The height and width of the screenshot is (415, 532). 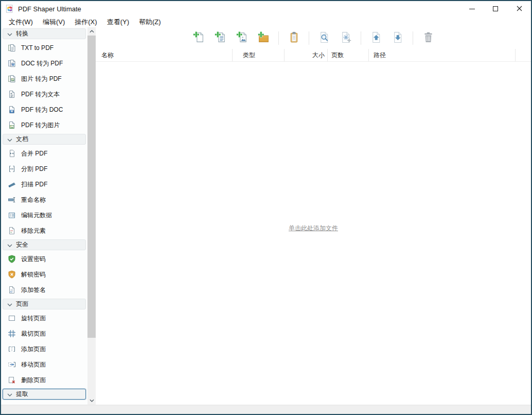 What do you see at coordinates (92, 216) in the screenshot?
I see `sidebar-scrollbar` at bounding box center [92, 216].